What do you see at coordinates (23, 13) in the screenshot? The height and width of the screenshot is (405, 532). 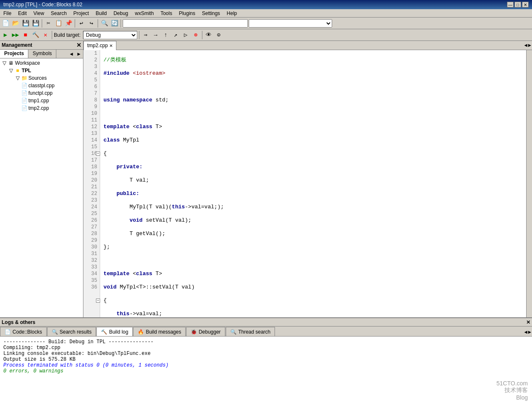 I see `menu-edit: Edit` at bounding box center [23, 13].